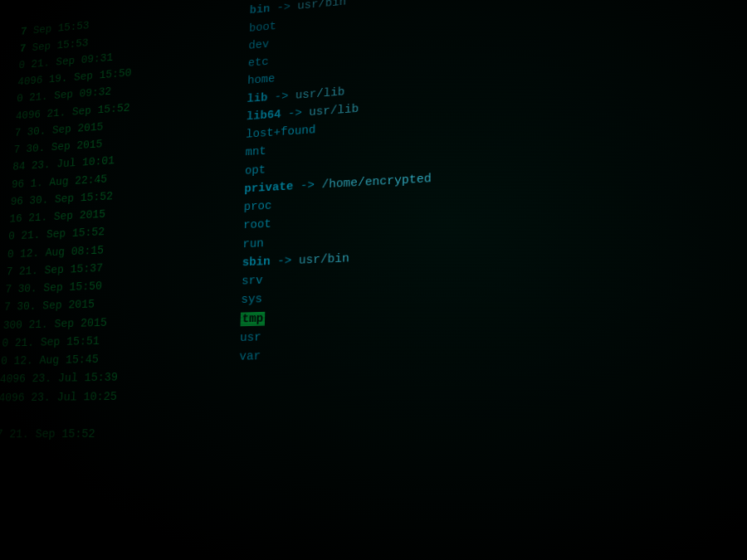  I want to click on left-line: 4096 23. Jul 10:25, so click(115, 397).